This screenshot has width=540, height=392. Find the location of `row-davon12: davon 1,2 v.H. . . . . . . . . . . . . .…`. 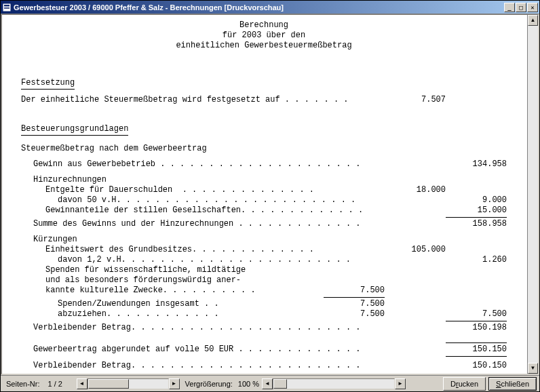

row-davon12: davon 1,2 v.H. . . . . . . . . . . . . .… is located at coordinates (264, 260).